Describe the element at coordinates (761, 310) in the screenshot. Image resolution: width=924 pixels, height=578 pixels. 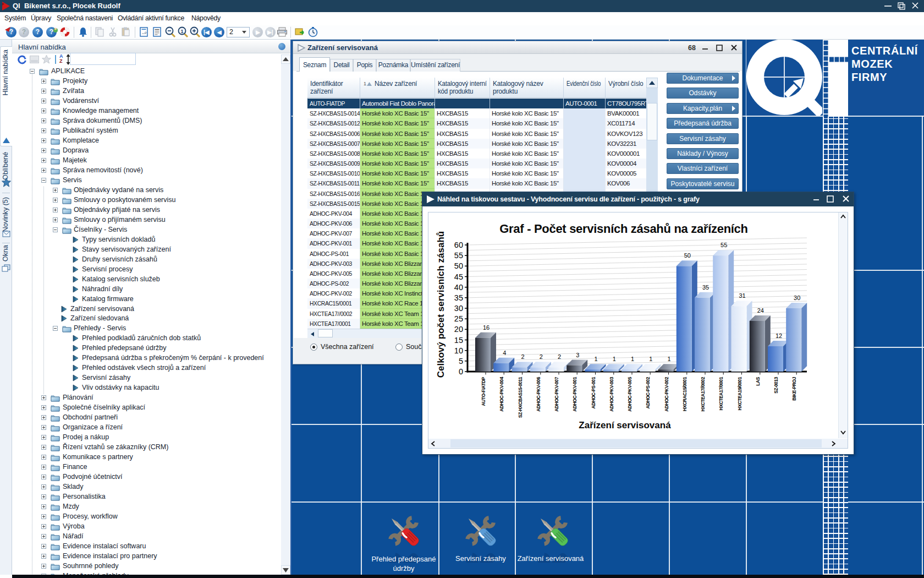
I see `svg-text: 24` at that location.